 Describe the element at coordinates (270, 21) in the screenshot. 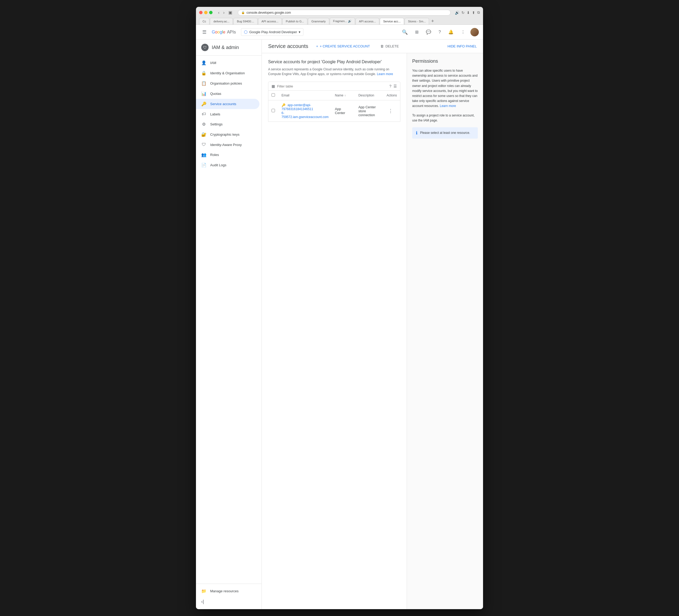

I see `browser-tab-api1: API access...` at that location.